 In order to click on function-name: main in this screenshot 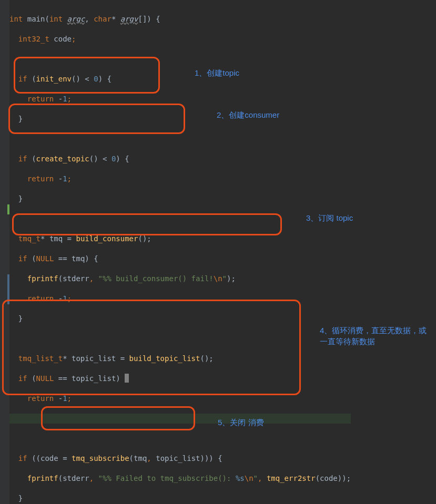, I will do `click(36, 19)`.